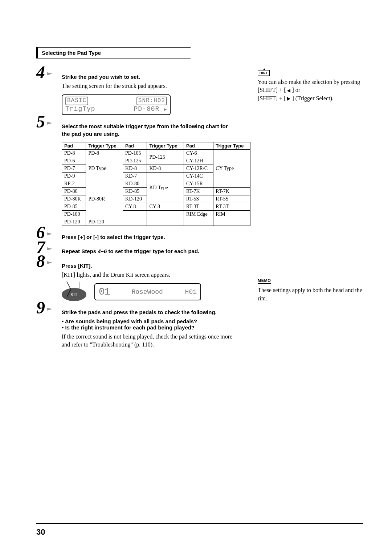 This screenshot has width=392, height=555. What do you see at coordinates (116, 105) in the screenshot?
I see `lcd-display: BASIC SNR:H02 TrigTyp PD-80R ▶` at bounding box center [116, 105].